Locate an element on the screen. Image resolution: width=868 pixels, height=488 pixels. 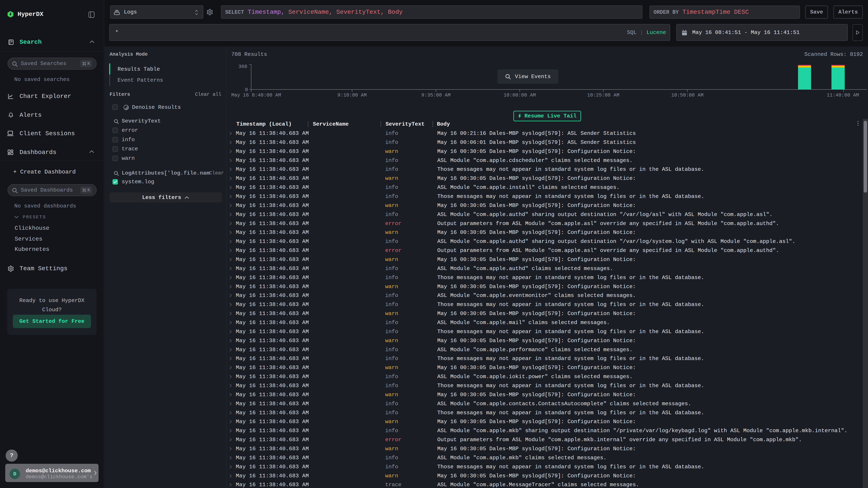
svg-text: May 16 8:40:00 AM is located at coordinates (256, 95).